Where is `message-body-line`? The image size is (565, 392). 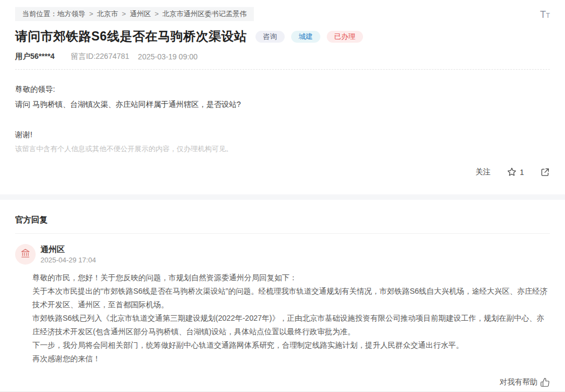 message-body-line is located at coordinates (282, 119).